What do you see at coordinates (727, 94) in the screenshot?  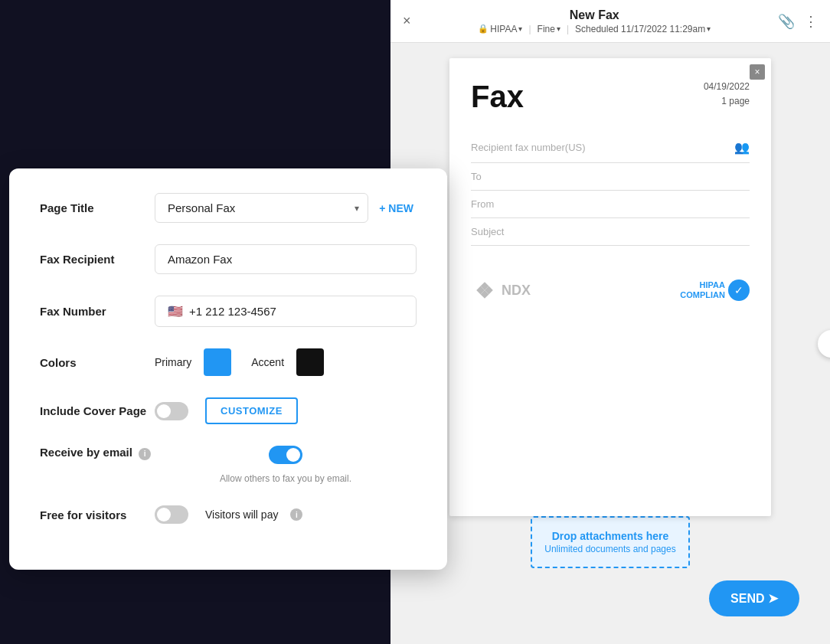 I see `fax-date-info: 04/19/2022 1 page` at bounding box center [727, 94].